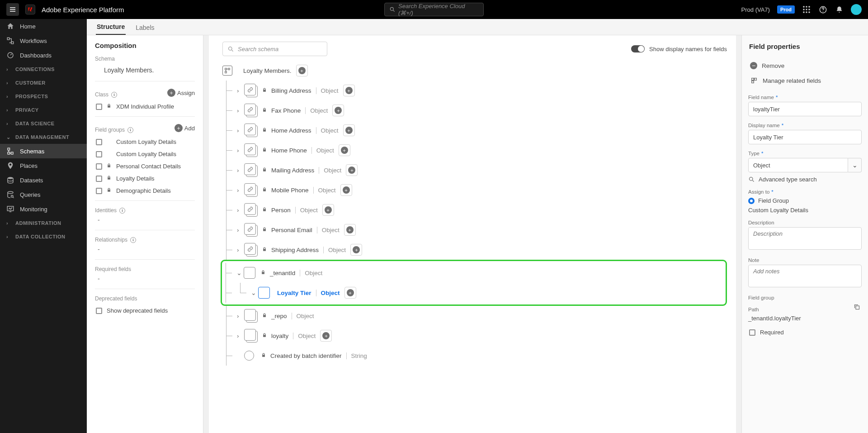 This screenshot has height=433, width=868. What do you see at coordinates (43, 69) in the screenshot?
I see `nav-group-connections: ›CONNECTIONS` at bounding box center [43, 69].